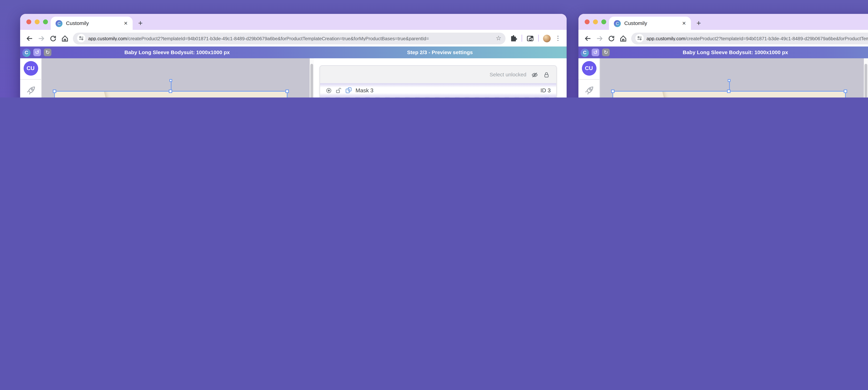  What do you see at coordinates (440, 78) in the screenshot?
I see `settings-panel: Select unlocked Mask 3 ID 3` at bounding box center [440, 78].